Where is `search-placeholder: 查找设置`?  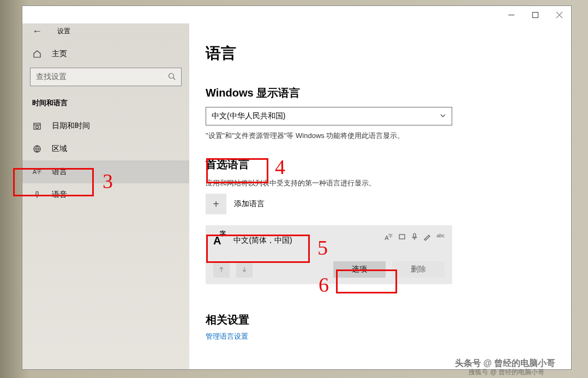 search-placeholder: 查找设置 is located at coordinates (51, 77).